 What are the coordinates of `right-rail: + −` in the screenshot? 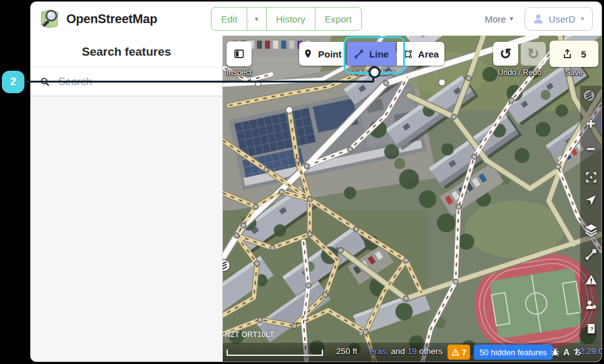 It's located at (591, 215).